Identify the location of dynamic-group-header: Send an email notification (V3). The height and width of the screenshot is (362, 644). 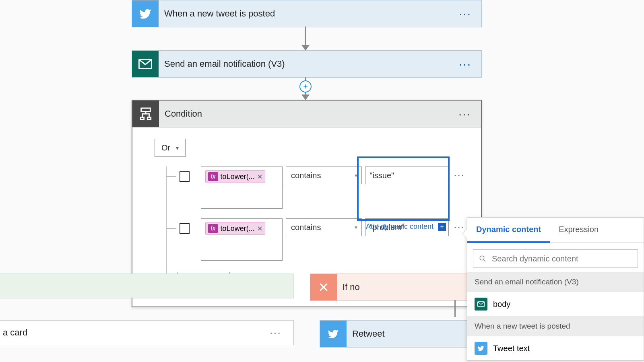
(555, 282).